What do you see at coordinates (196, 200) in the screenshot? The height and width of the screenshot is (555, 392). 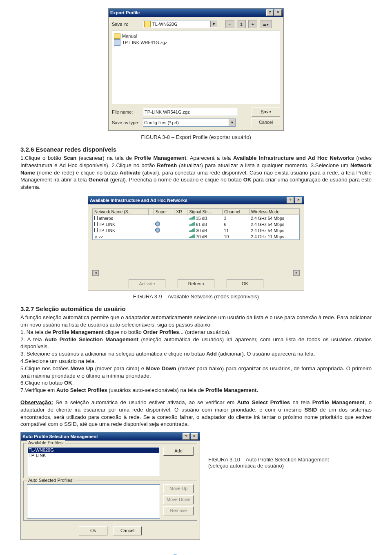 I see `dialog-titlebar: Available Infrastructure and Ad Hoc Netw…` at bounding box center [196, 200].